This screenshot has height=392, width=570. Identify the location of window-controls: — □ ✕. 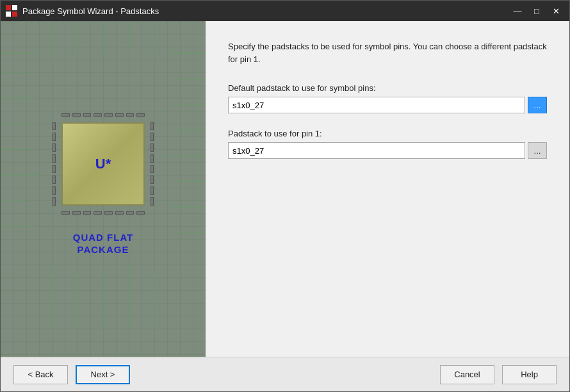
(537, 11).